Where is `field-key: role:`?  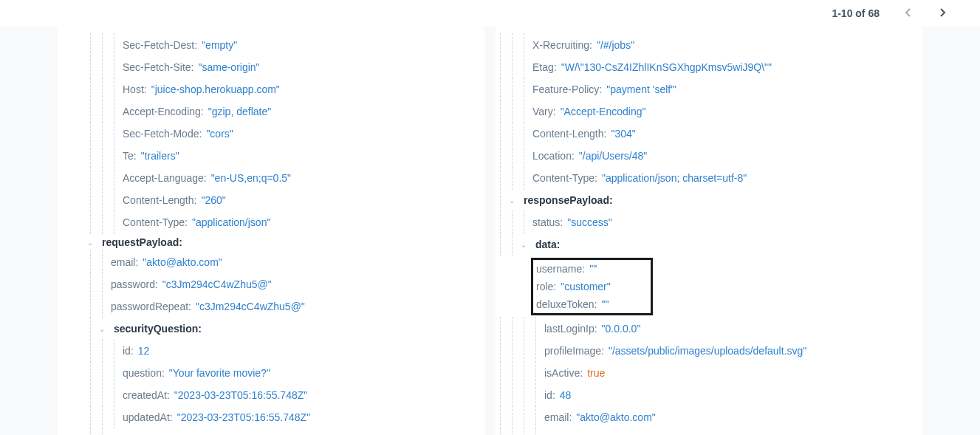
field-key: role: is located at coordinates (546, 287).